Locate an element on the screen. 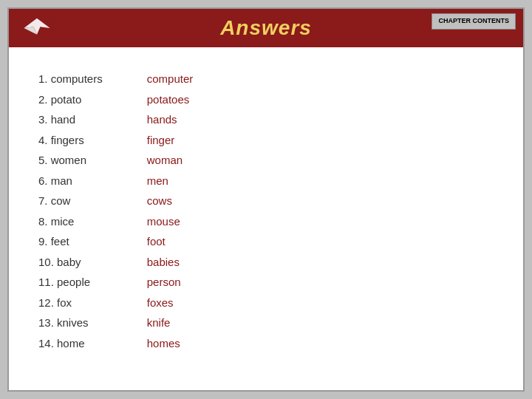  list-item: 8. mice is located at coordinates (71, 222).